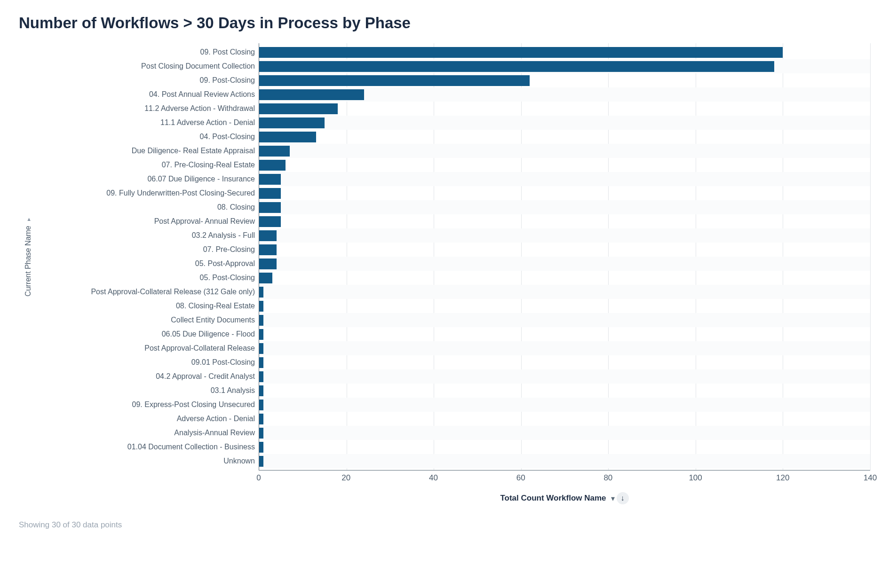 This screenshot has height=588, width=889. I want to click on category-label: 04. Post-Closing, so click(228, 137).